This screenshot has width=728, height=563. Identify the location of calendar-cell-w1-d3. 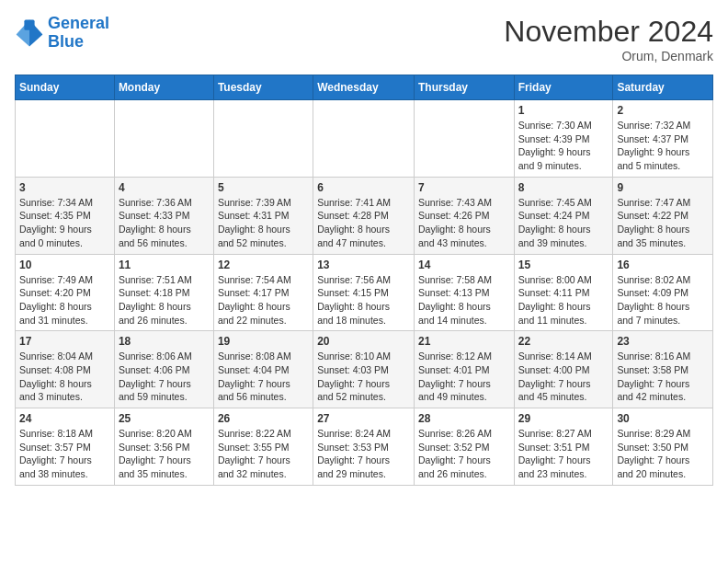
(364, 139).